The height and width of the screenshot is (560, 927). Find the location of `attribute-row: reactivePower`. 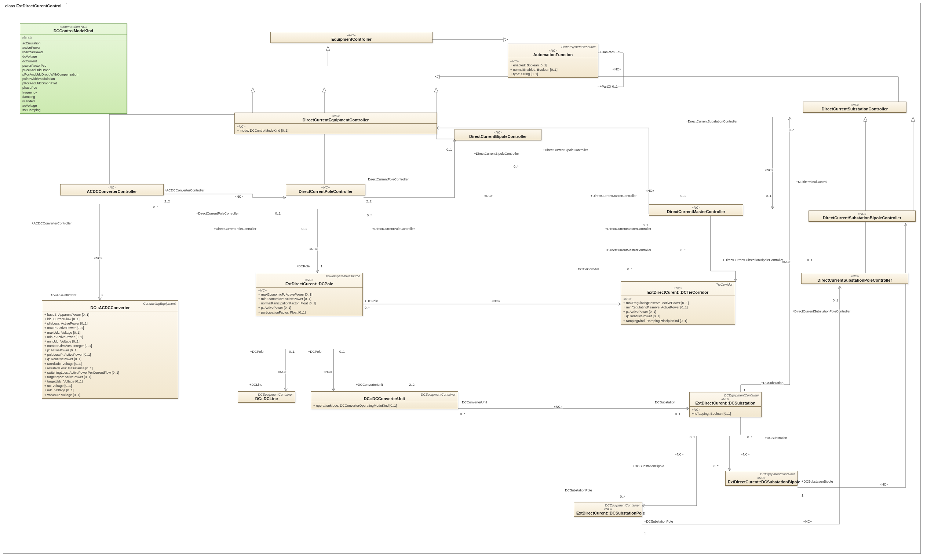

attribute-row: reactivePower is located at coordinates (73, 52).